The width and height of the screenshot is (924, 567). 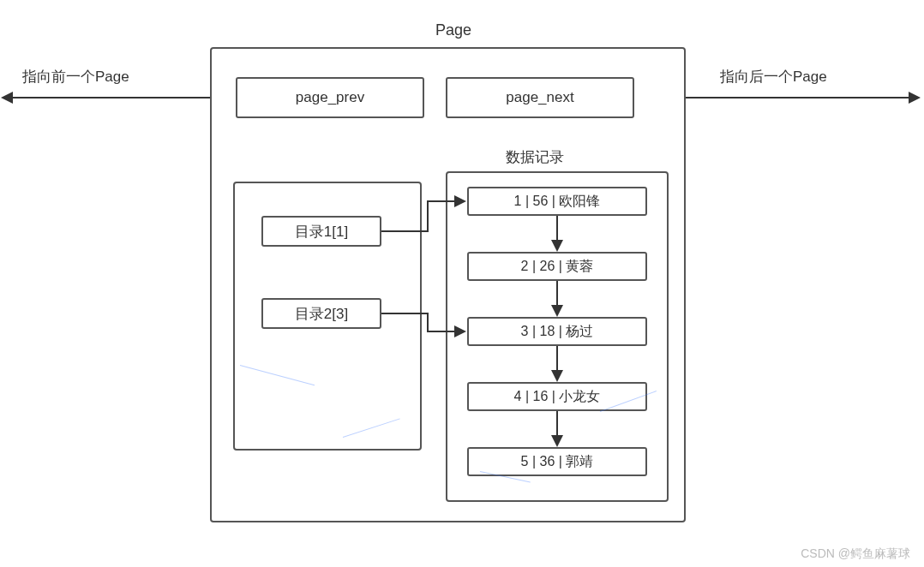 What do you see at coordinates (75, 77) in the screenshot?
I see `prev-label: 指向前一个Page` at bounding box center [75, 77].